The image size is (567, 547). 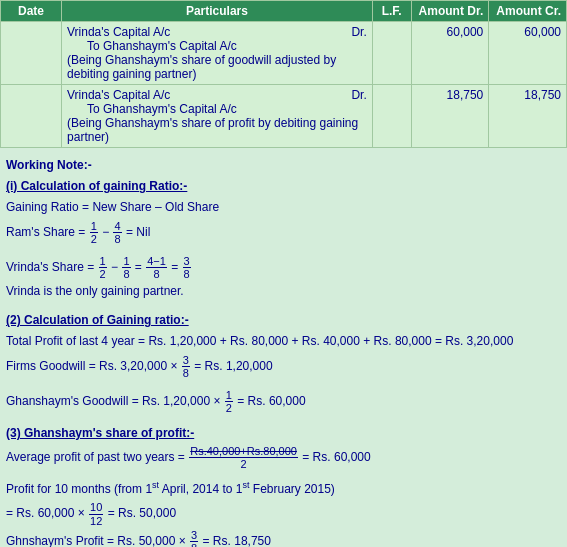 I want to click on fraction-10-12: 10 12, so click(x=96, y=514).